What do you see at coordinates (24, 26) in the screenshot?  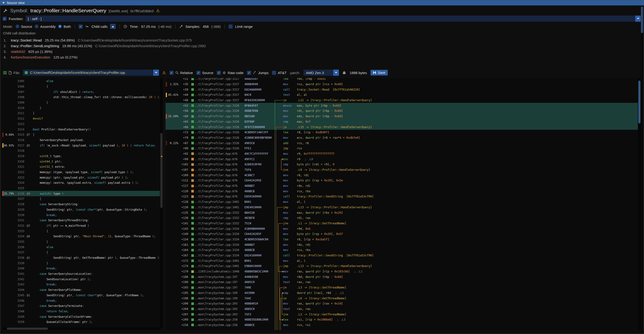 I see `radio-source: Source` at bounding box center [24, 26].